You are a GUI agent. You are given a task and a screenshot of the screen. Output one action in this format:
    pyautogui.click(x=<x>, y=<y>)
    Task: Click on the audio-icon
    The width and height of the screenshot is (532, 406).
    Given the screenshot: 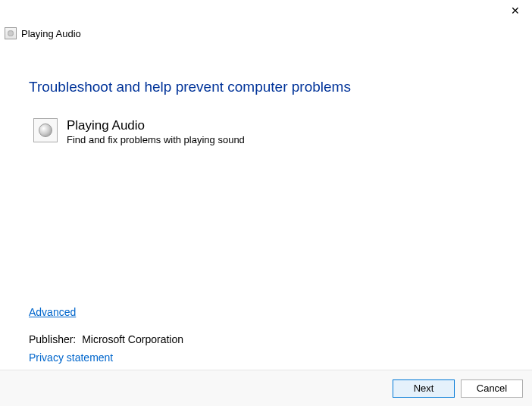 What is the action you would take?
    pyautogui.click(x=11, y=33)
    